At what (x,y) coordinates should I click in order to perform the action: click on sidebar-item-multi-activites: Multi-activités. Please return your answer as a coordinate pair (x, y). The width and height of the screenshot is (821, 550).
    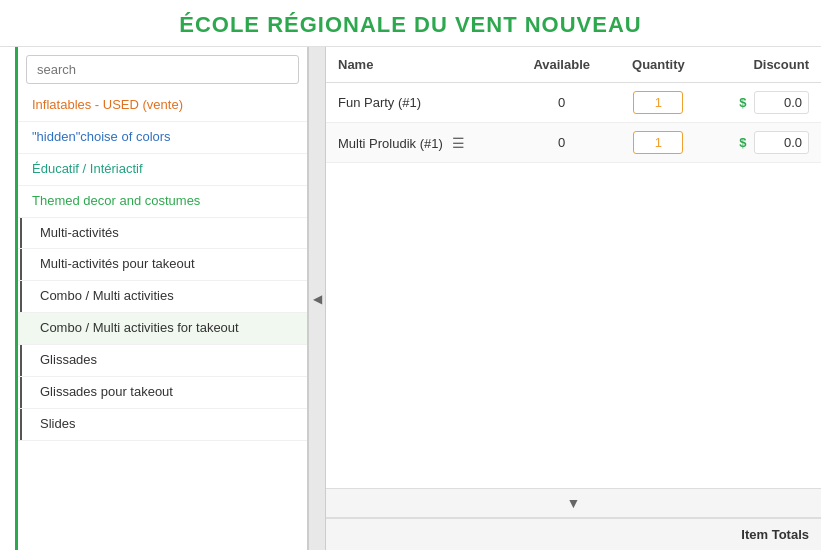
    Looking at the image, I should click on (162, 234).